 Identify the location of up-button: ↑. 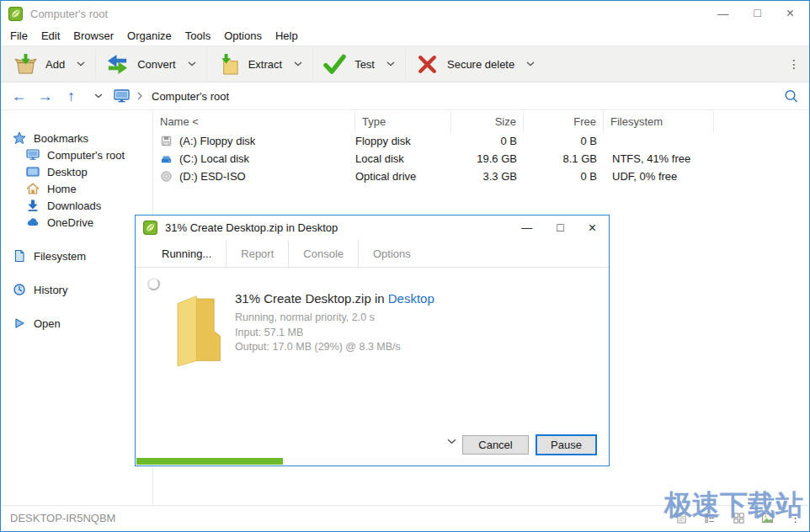
(71, 96).